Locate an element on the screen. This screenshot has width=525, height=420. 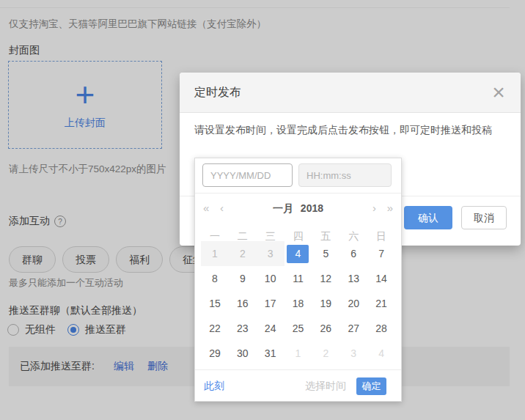
confirm-button: 确认 is located at coordinates (428, 218).